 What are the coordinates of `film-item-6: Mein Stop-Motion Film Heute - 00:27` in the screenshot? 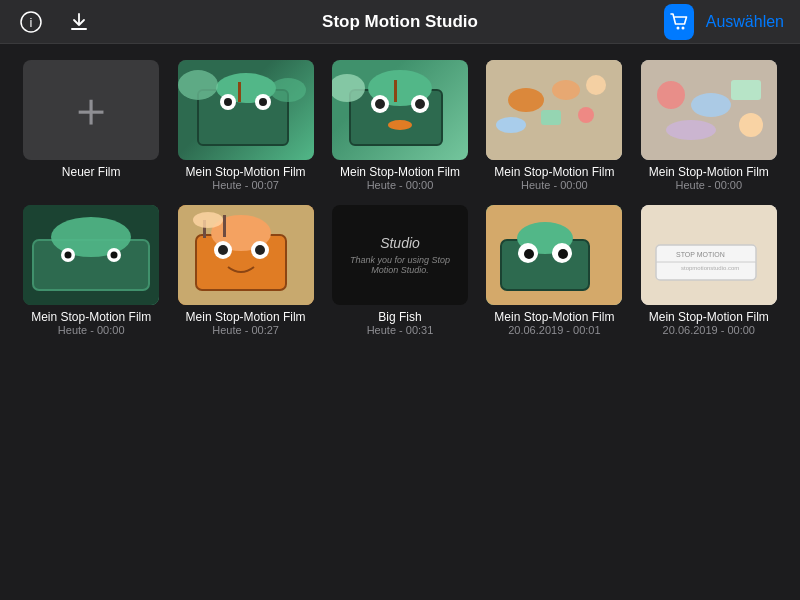 It's located at (245, 270).